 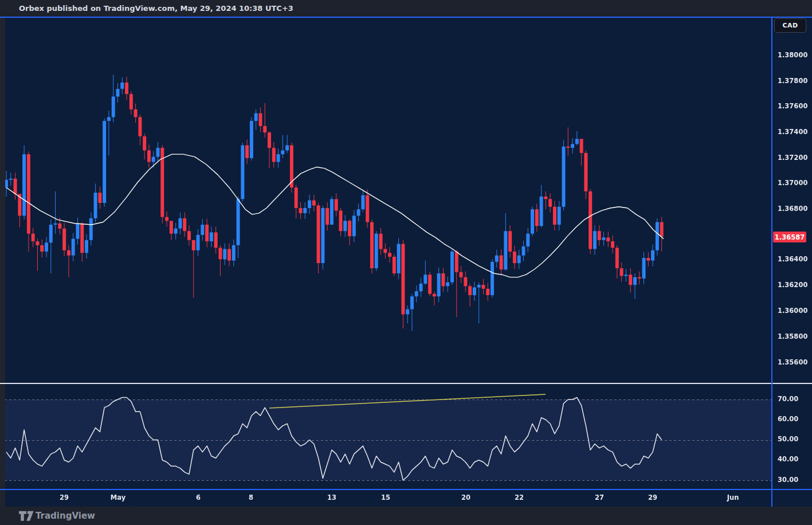 What do you see at coordinates (406, 383) in the screenshot?
I see `pane-separator` at bounding box center [406, 383].